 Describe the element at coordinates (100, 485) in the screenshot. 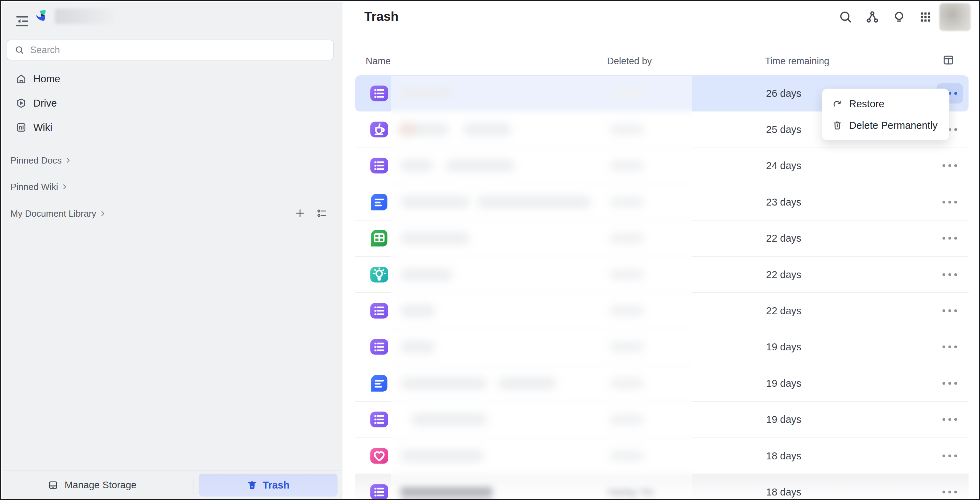

I see `manage-storage-label: Manage Storage` at that location.